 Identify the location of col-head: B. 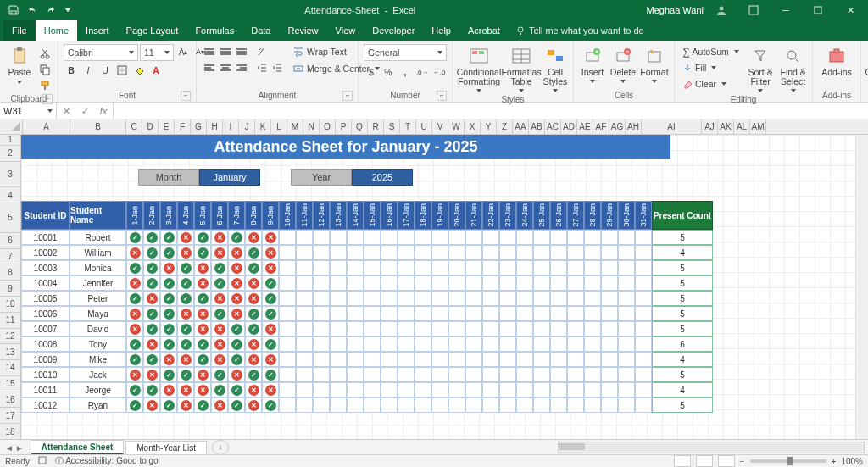
(98, 126).